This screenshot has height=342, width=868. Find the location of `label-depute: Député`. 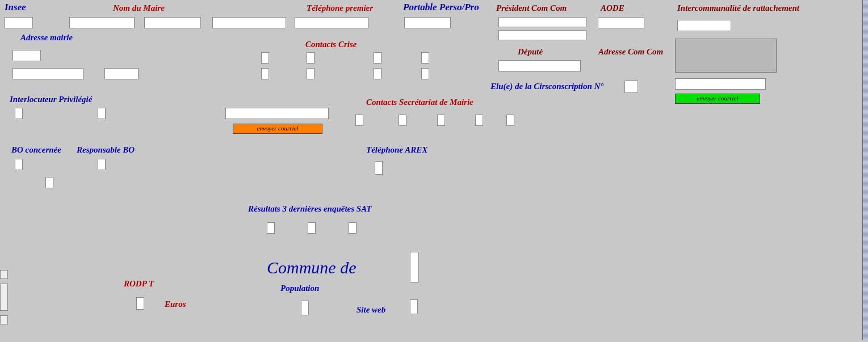

label-depute: Député is located at coordinates (530, 52).